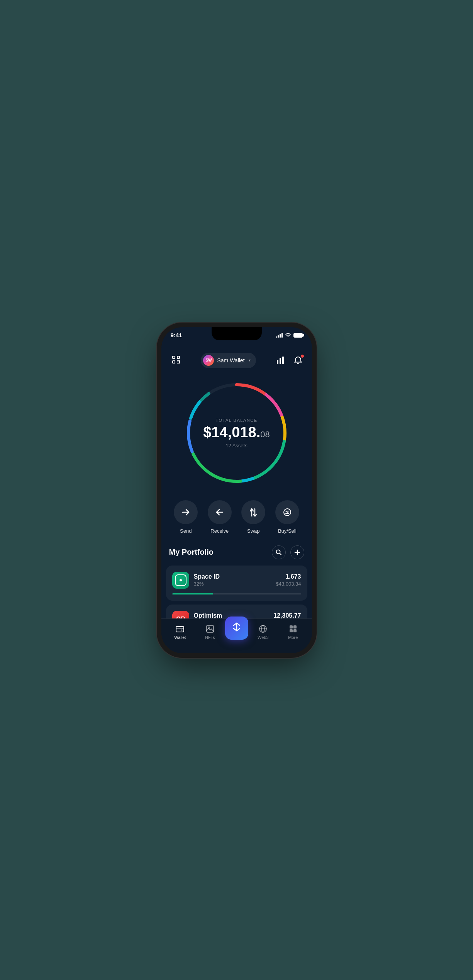  I want to click on search-icon, so click(279, 552).